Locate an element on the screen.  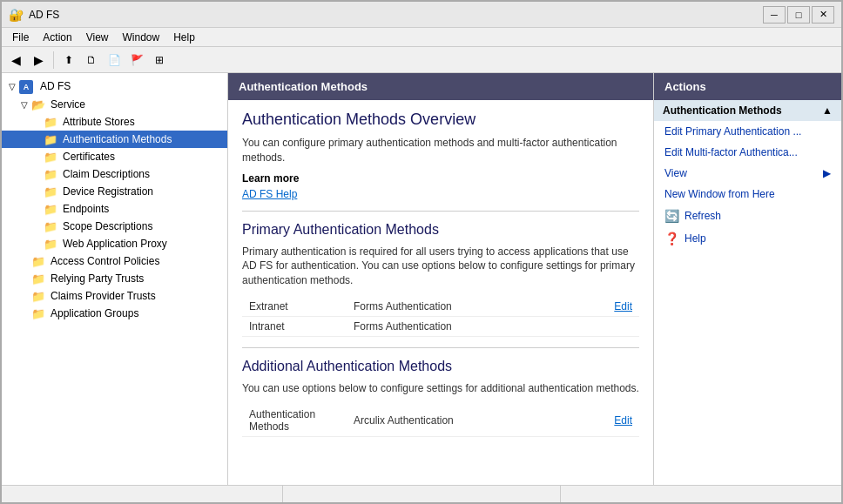
service-folder-icon is located at coordinates (38, 104).